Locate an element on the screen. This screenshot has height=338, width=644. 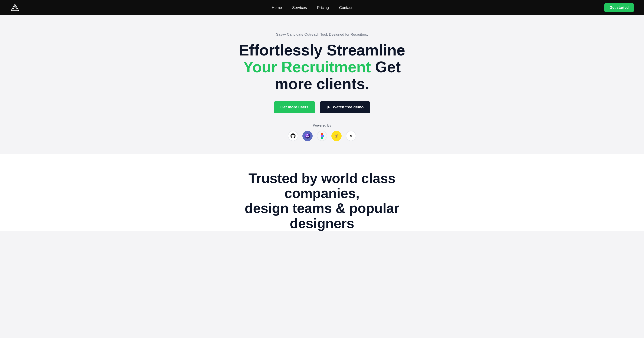
bottom-headline-line2: design teams & popular designers is located at coordinates (322, 216).